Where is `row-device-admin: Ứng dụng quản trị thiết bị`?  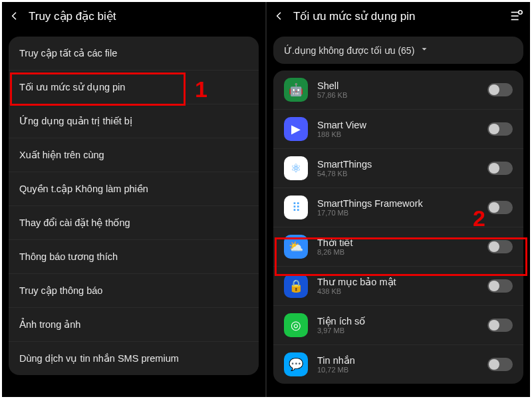 row-device-admin: Ứng dụng quản trị thiết bị is located at coordinates (134, 121).